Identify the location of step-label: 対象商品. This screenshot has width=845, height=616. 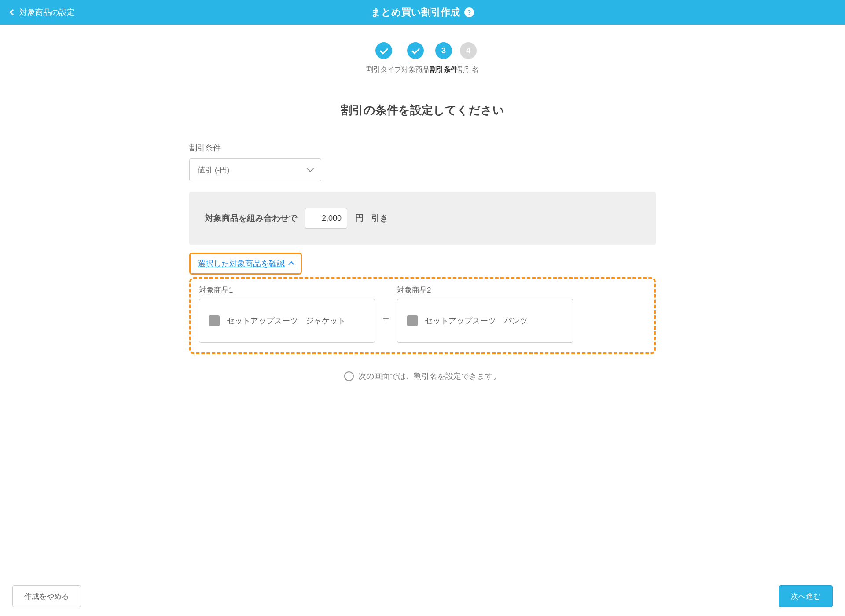
(415, 70).